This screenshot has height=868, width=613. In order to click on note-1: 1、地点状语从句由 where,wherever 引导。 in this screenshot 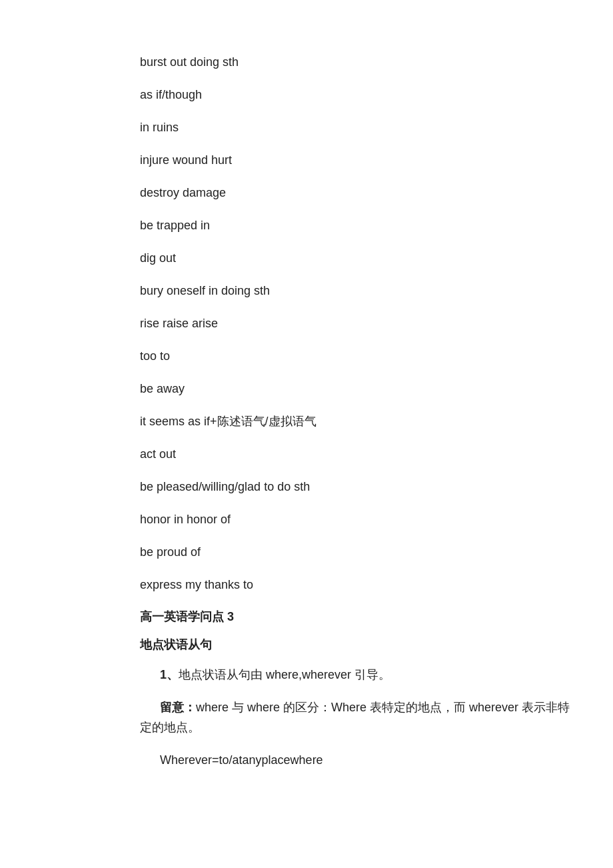, I will do `click(356, 675)`.